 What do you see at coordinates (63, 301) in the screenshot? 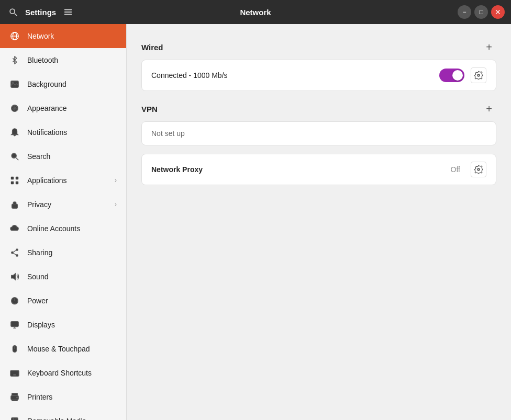
I see `sidebar-item-power: Power` at bounding box center [63, 301].